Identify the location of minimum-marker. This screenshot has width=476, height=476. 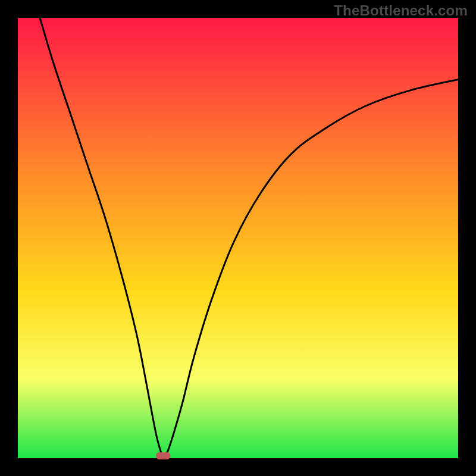
(163, 456).